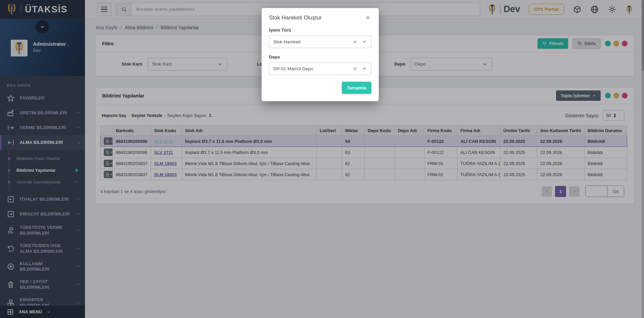 The height and width of the screenshot is (318, 644). Describe the element at coordinates (320, 69) in the screenshot. I see `modal-depo-select: DP-01 Mamül Depo` at that location.